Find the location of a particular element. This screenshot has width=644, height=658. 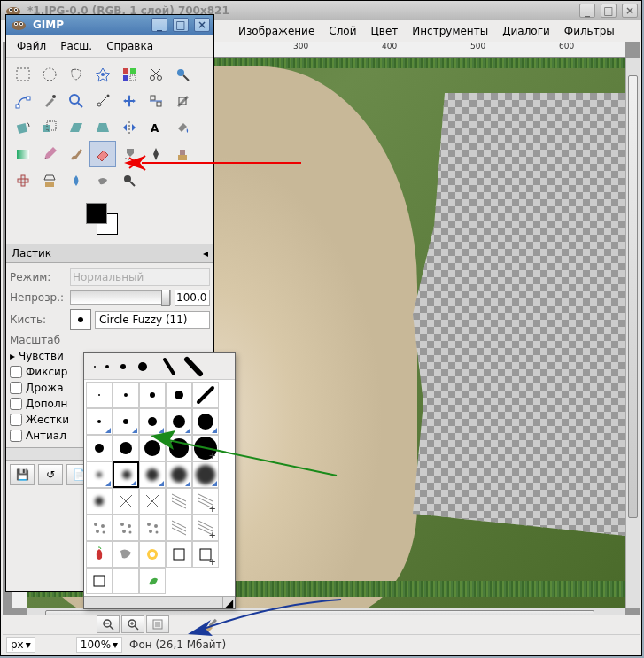

scrollbar-vertical is located at coordinates (632, 333).